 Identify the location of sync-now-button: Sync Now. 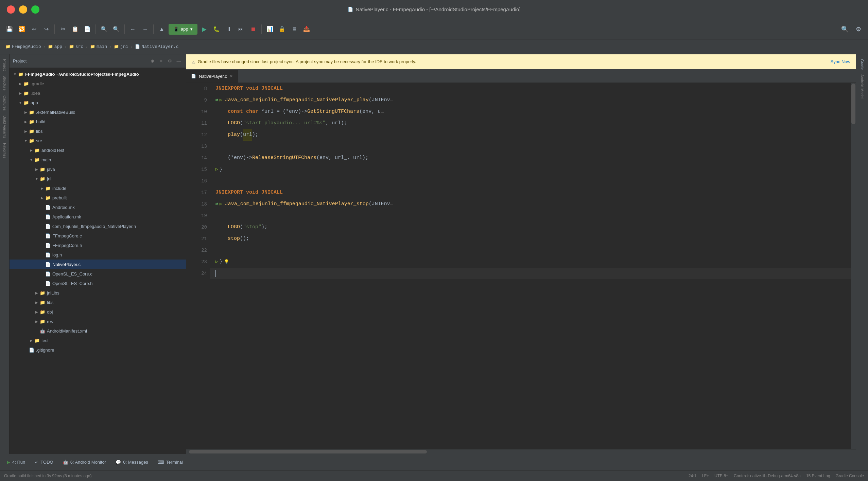
(840, 62).